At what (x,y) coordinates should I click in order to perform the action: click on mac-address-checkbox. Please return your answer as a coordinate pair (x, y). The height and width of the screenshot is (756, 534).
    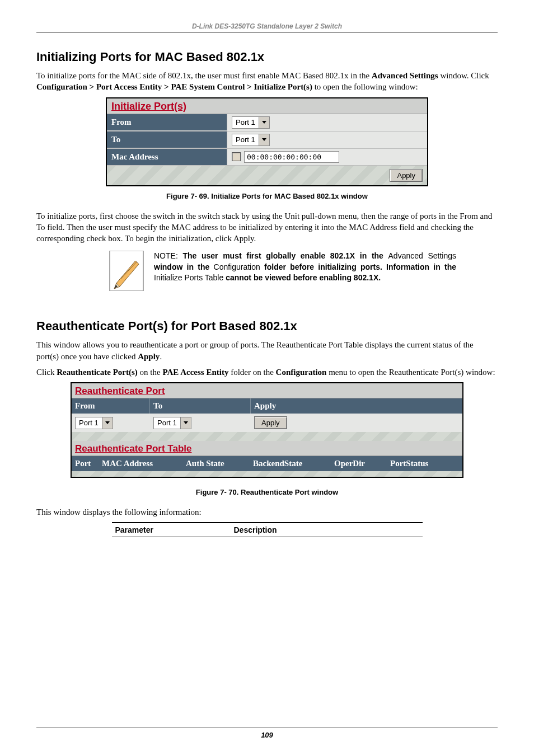
    Looking at the image, I should click on (236, 157).